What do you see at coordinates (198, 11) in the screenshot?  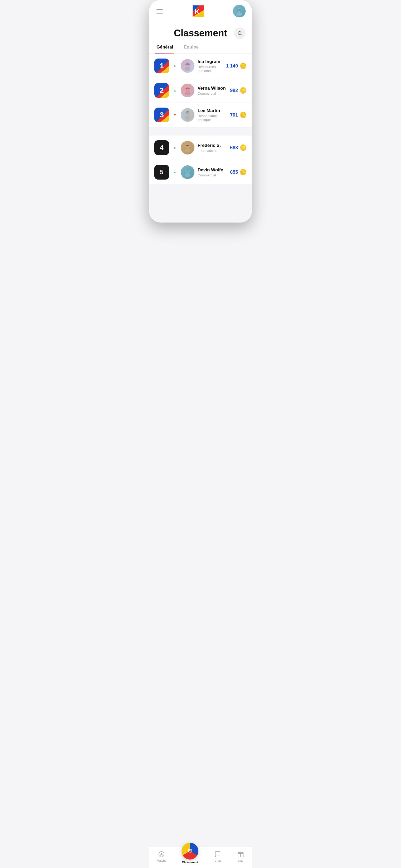 I see `logo: K` at bounding box center [198, 11].